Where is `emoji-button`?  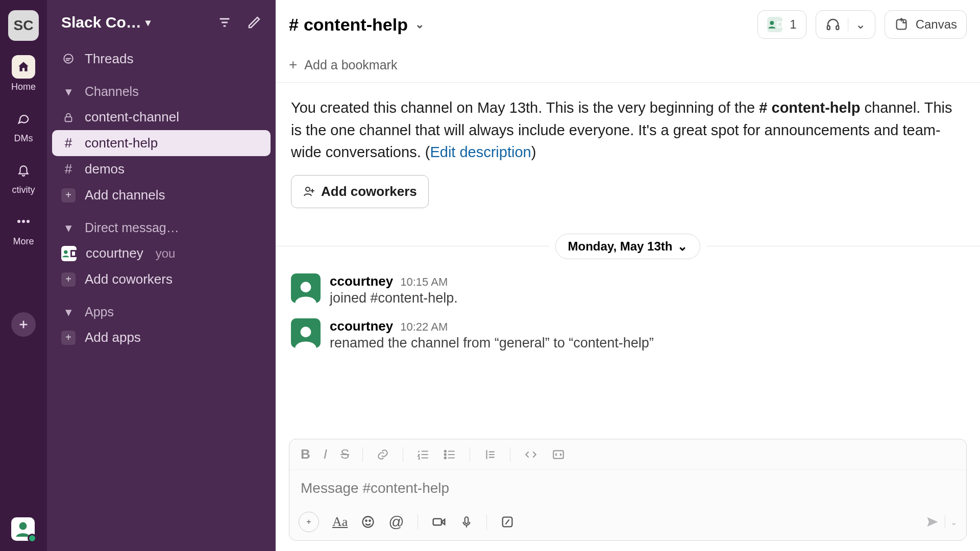 emoji-button is located at coordinates (368, 522).